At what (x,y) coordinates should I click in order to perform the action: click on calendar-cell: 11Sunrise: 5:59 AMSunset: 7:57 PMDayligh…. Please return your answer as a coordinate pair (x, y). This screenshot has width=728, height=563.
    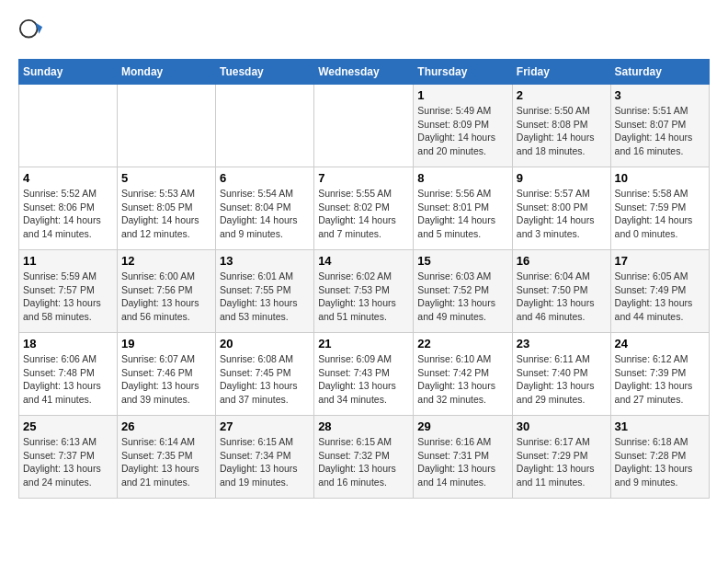
    Looking at the image, I should click on (68, 292).